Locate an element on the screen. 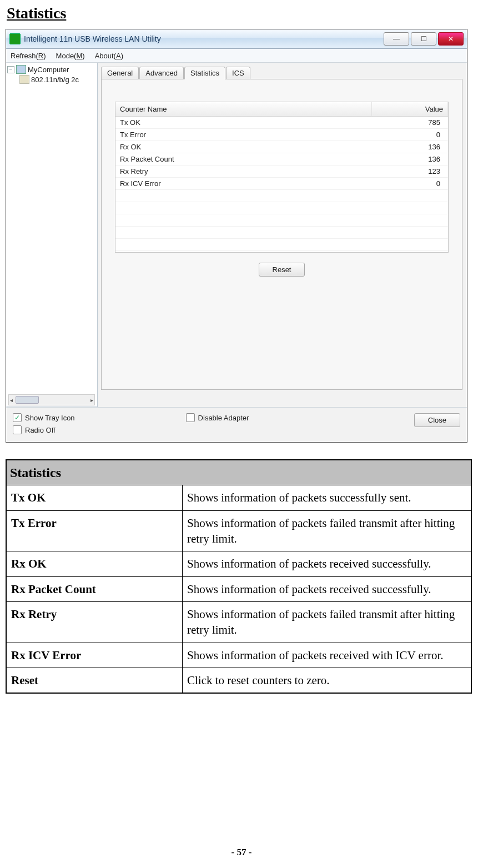 This screenshot has width=483, height=868. device-tree: − MyComputer 802.11n/b/g 2c ◂ ▸ is located at coordinates (52, 235).